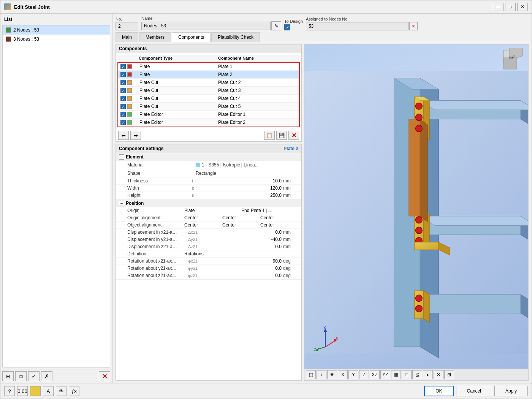 The width and height of the screenshot is (532, 399). I want to click on vp-norender-button: ✕, so click(439, 375).